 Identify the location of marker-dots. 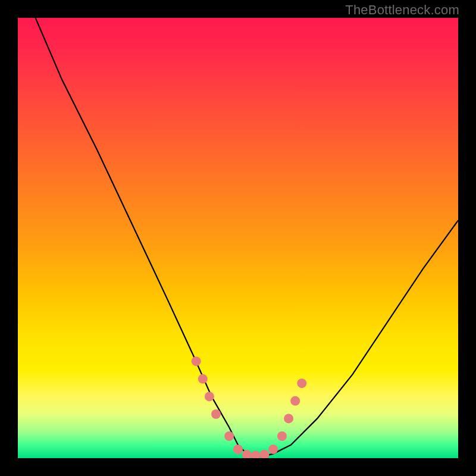
(249, 407).